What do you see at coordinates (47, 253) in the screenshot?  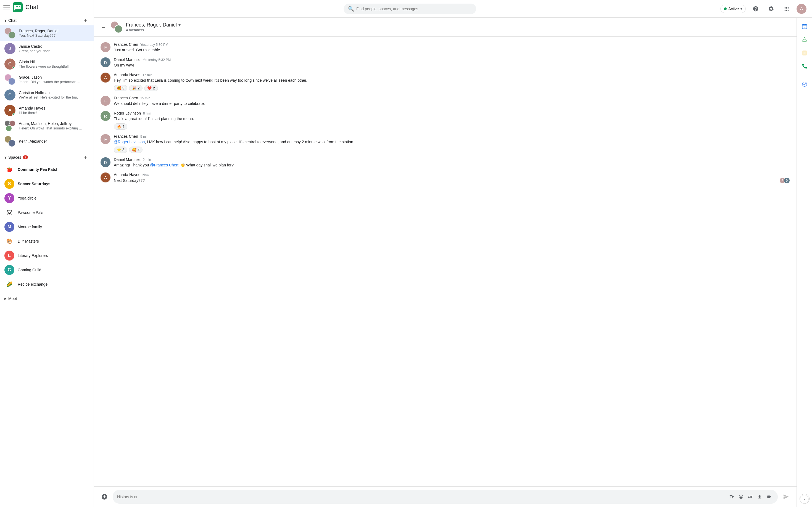 I see `sidebar: Chat ▾ Chat + Frances, Roger, Daniel You…` at bounding box center [47, 253].